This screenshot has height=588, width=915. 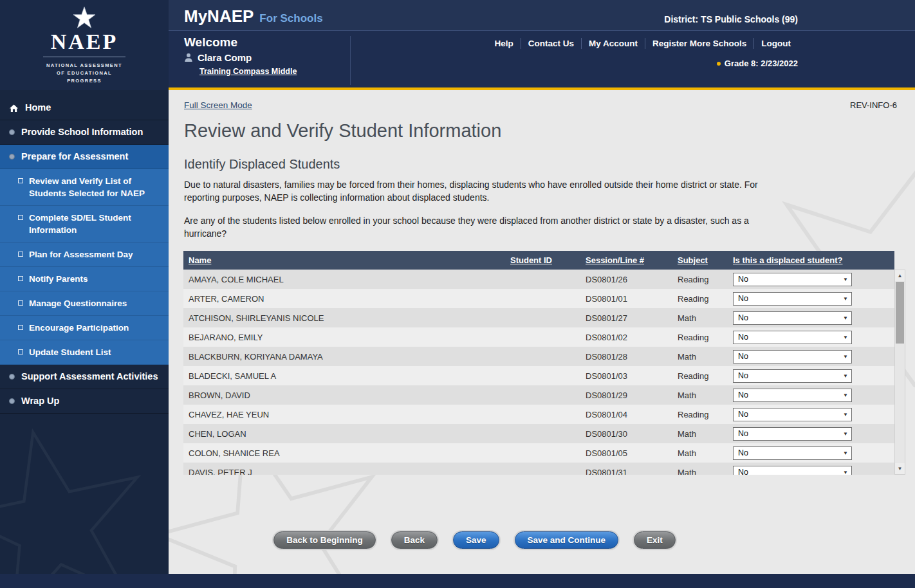 I want to click on utility-nav: Help Contact Us My Account Register More…, so click(x=642, y=44).